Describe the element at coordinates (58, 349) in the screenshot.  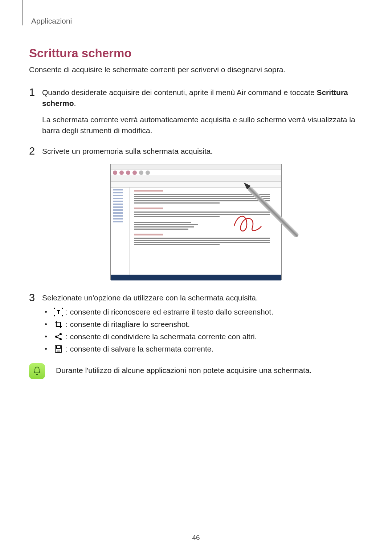
I see `save-icon` at that location.